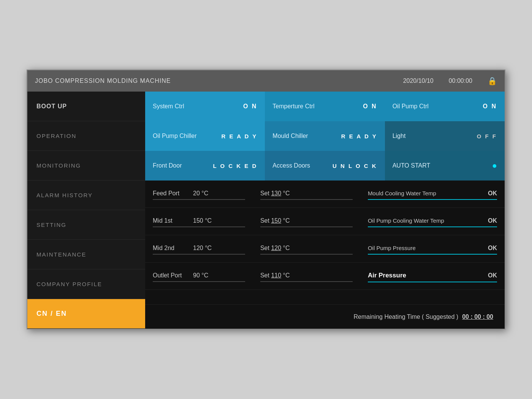  I want to click on lock-icon: 🔒, so click(492, 81).